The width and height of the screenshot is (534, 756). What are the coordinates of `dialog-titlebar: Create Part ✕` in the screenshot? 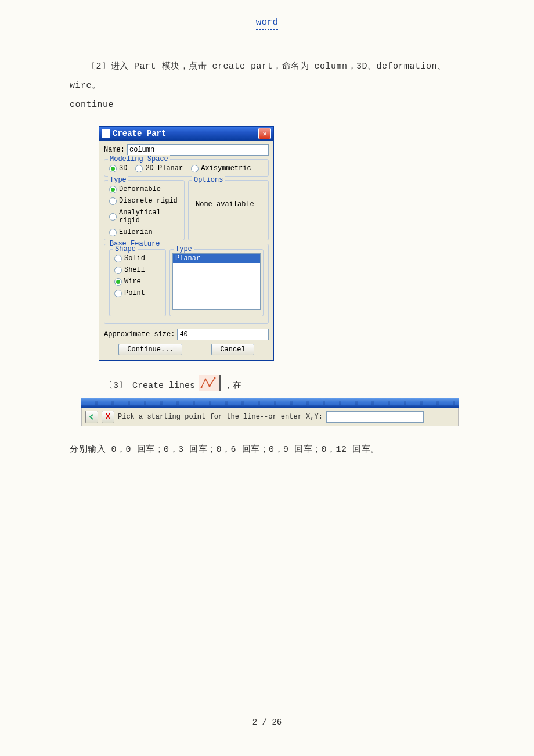 It's located at (186, 134).